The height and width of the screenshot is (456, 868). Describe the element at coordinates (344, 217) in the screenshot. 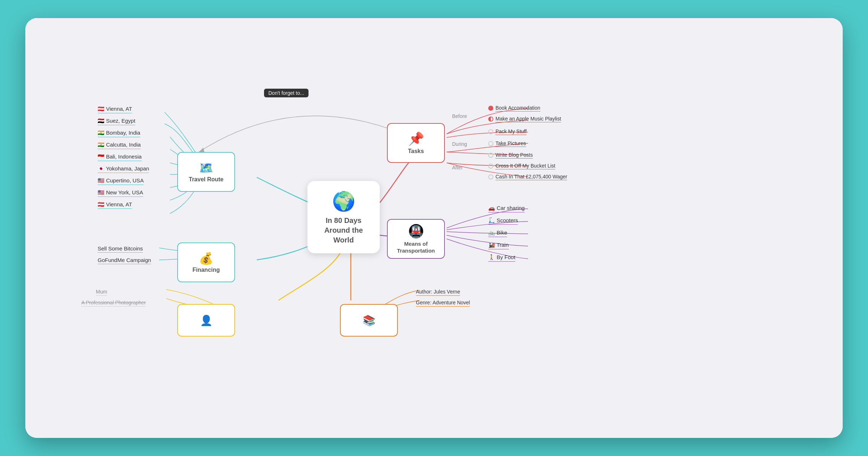

I see `center-node: 🌍 In 80 Days Around the World` at that location.